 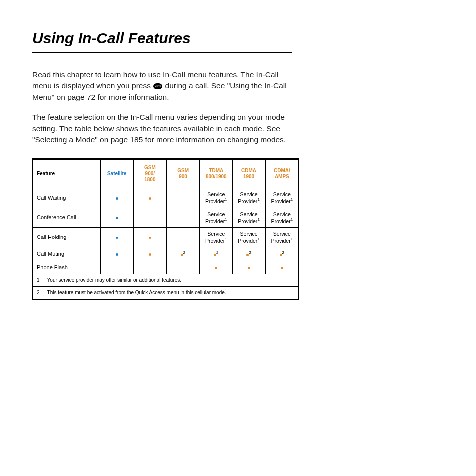 What do you see at coordinates (249, 171) in the screenshot?
I see `th-text: CDMA` at bounding box center [249, 171].